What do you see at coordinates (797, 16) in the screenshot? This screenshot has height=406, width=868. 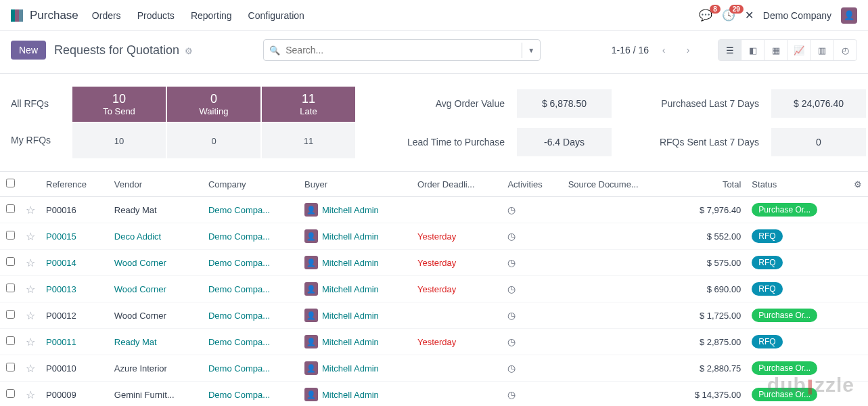 I see `company-name: Demo Company` at bounding box center [797, 16].